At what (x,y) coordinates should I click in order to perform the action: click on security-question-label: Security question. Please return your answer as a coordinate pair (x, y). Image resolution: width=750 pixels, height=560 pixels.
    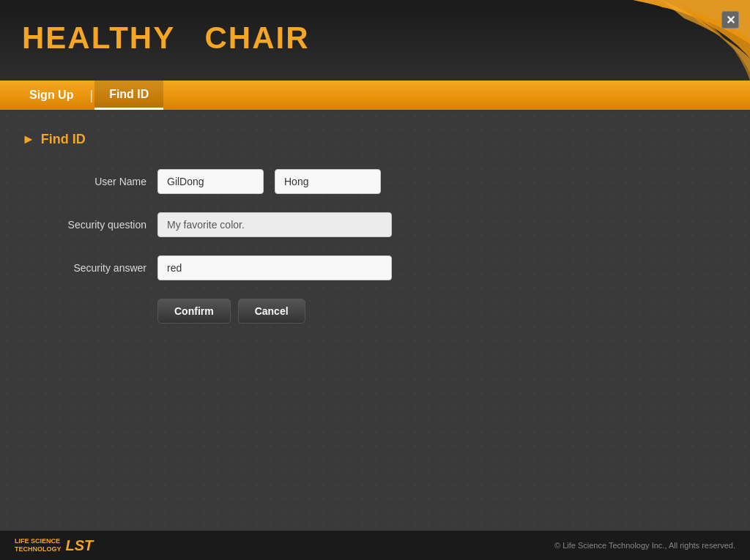
    Looking at the image, I should click on (99, 225).